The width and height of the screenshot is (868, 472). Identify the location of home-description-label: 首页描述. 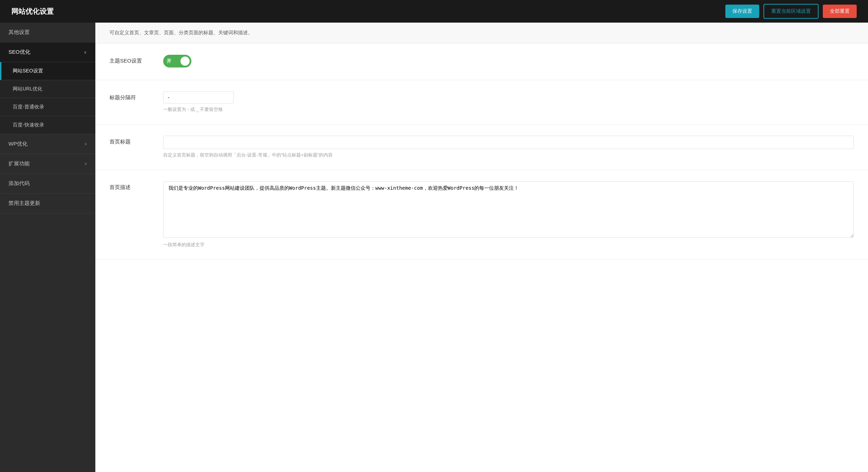
(131, 186).